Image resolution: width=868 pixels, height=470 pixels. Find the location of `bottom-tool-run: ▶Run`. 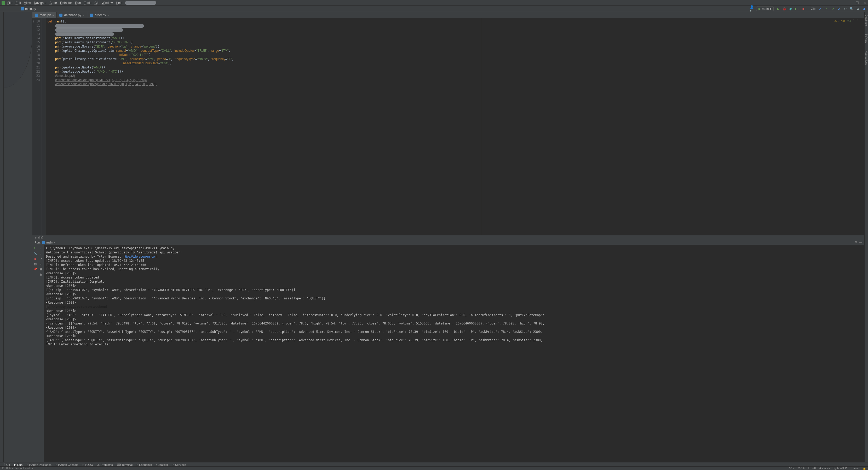

bottom-tool-run: ▶Run is located at coordinates (18, 465).